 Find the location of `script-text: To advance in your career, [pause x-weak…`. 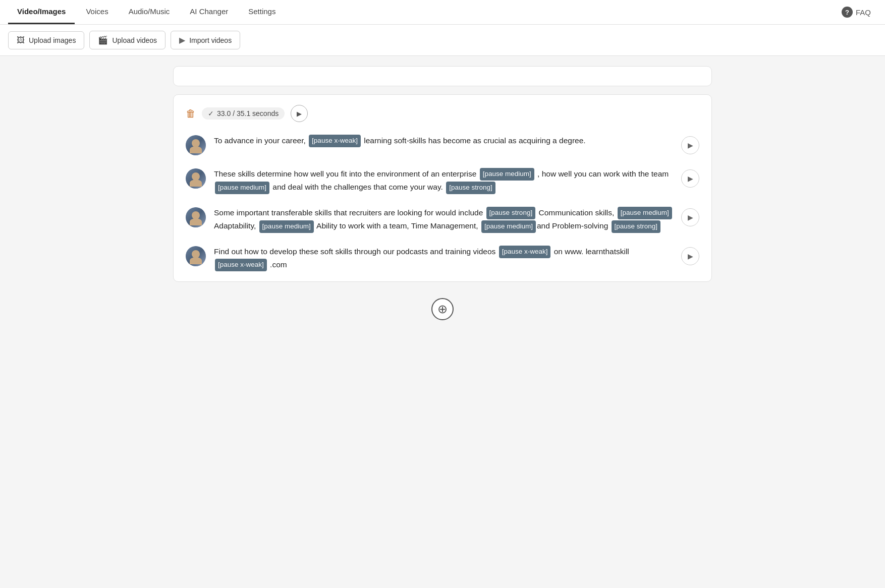

script-text: To advance in your career, [pause x-weak… is located at coordinates (444, 141).